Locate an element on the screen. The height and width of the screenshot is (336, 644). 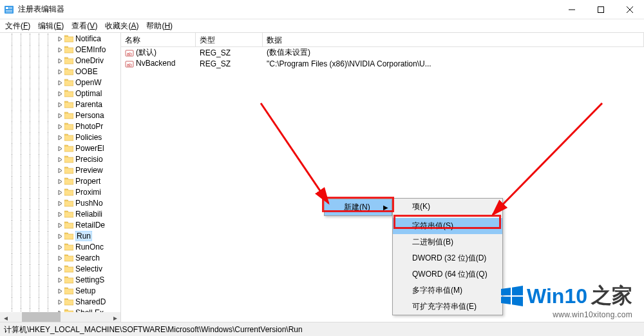
tree-item: Propert is located at coordinates (62, 181).